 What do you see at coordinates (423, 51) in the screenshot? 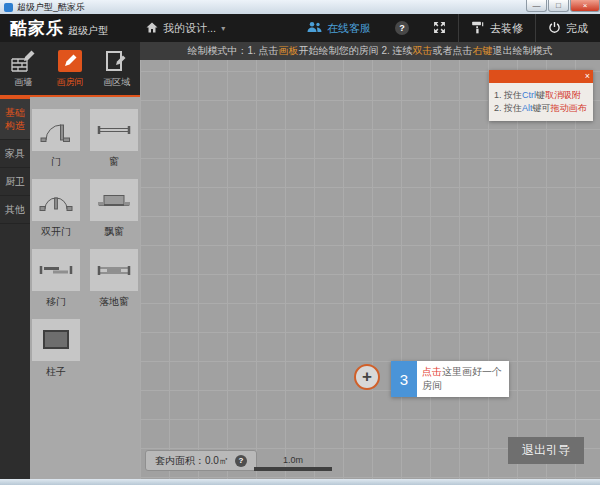
I see `instruction-highlight-doubleclick: 双击` at bounding box center [423, 51].